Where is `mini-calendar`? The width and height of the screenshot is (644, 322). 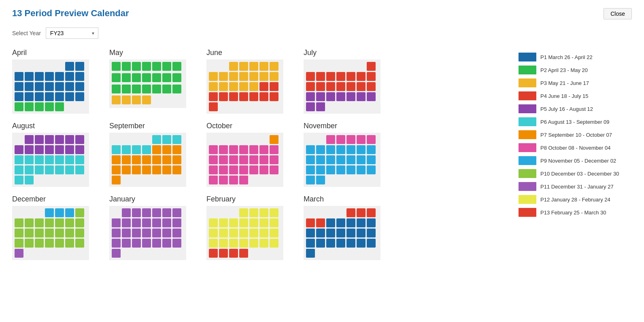
mini-calendar is located at coordinates (148, 84).